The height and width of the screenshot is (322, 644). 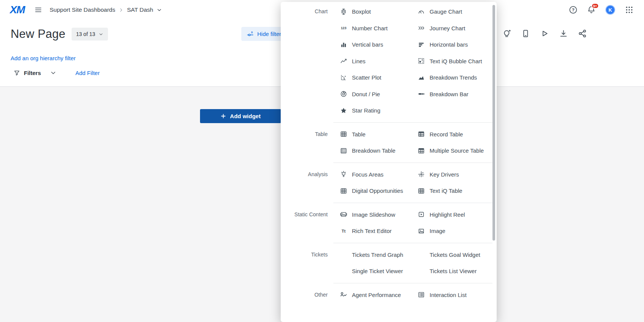 What do you see at coordinates (344, 191) in the screenshot?
I see `digital-opportunities-icon` at bounding box center [344, 191].